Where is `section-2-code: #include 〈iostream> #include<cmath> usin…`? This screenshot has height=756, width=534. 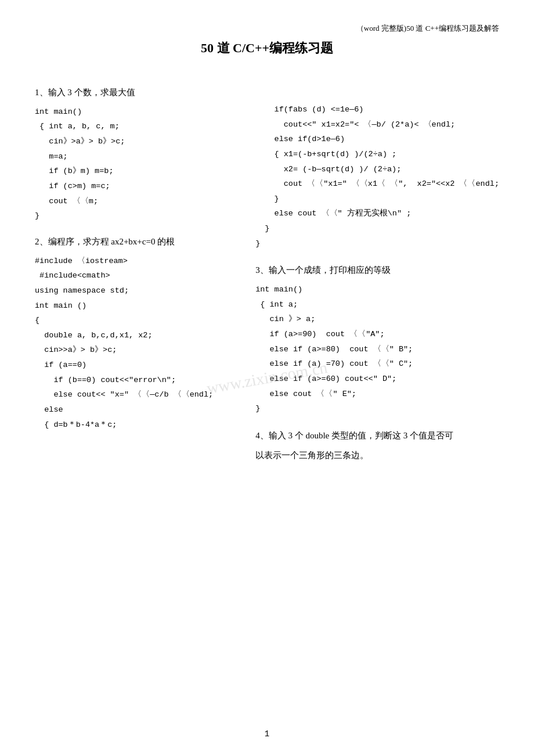
section-2-code: #include 〈iostream> #include<cmath> usin… is located at coordinates (136, 343).